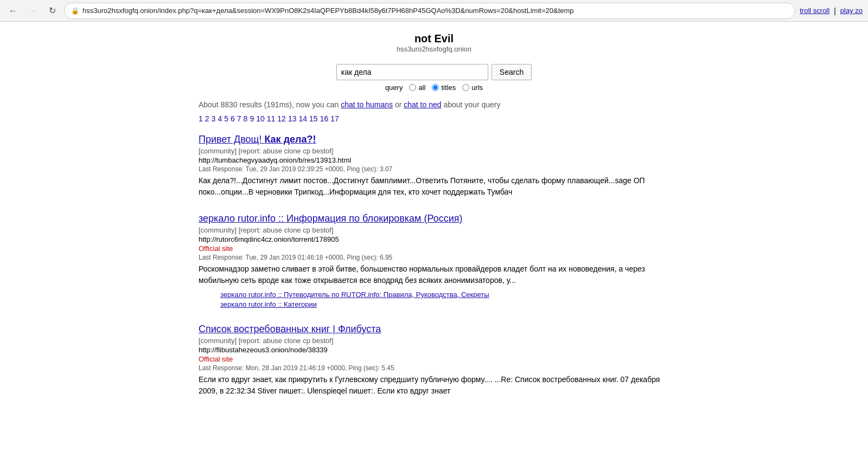  Describe the element at coordinates (434, 186) in the screenshot. I see `result-snippet: Как дела?!...Достигнут лимит постов...До…` at that location.